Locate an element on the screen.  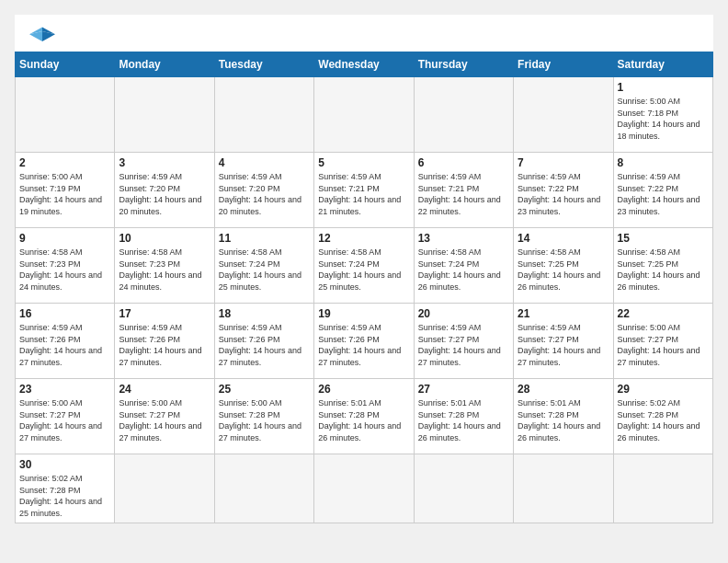
day-info: Sunrise: 4:59 AMSunset: 7:21 PMDaylight:… is located at coordinates (364, 194).